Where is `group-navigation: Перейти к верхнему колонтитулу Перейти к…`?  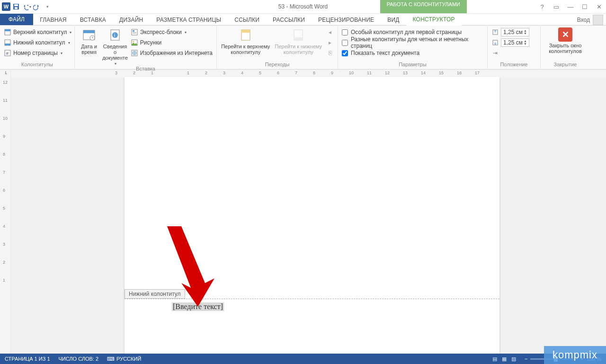
group-navigation: Перейти к верхнему колонтитулу Перейти к… is located at coordinates (277, 47).